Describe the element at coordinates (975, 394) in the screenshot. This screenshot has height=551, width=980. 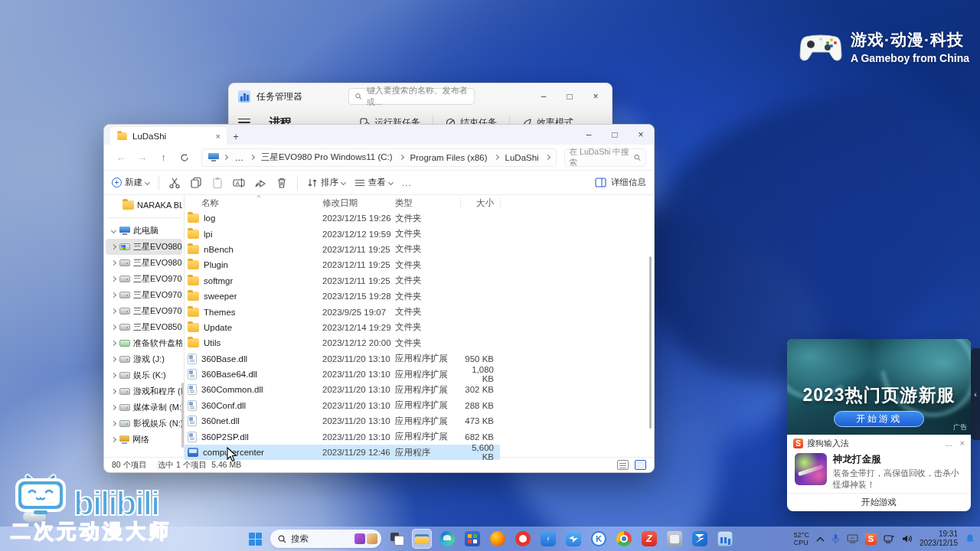
I see `slide-out-handle: ‹` at that location.